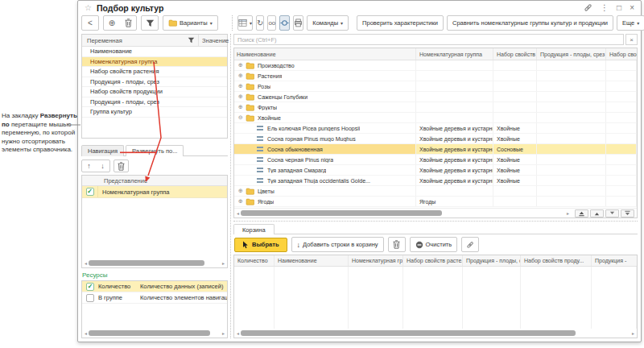 The image size is (644, 348). I want to click on tree-group-row: ⊕ЯгодыЯгоды, so click(436, 201).